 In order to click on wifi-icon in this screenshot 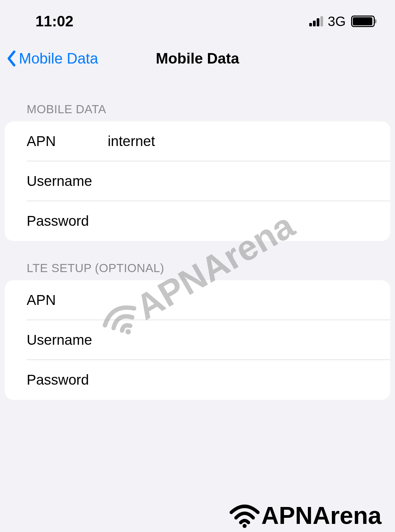, I will do `click(244, 516)`.